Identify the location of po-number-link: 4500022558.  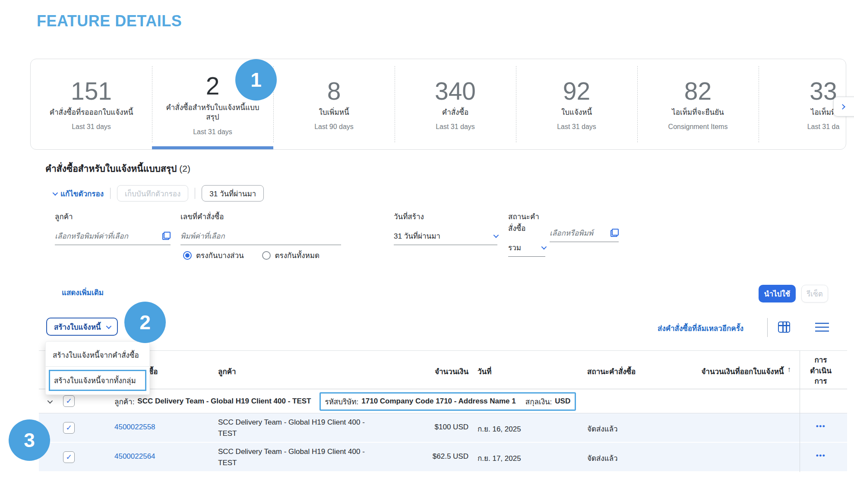
(135, 427).